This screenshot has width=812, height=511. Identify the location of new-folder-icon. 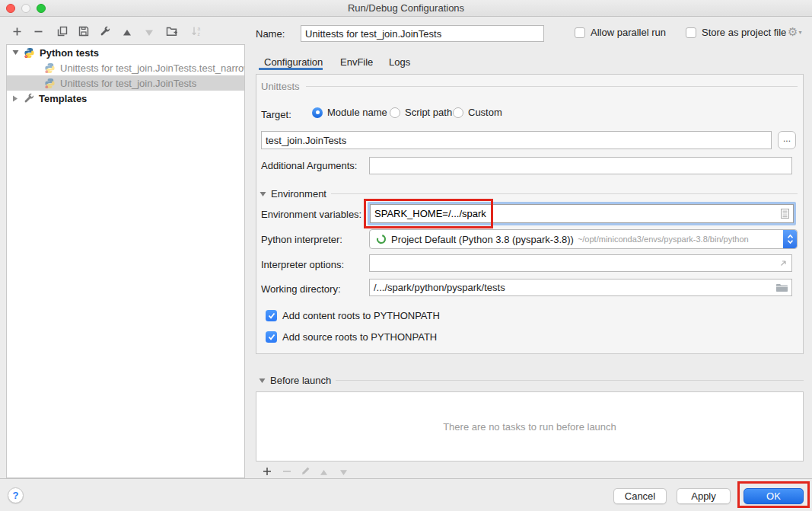
(172, 33).